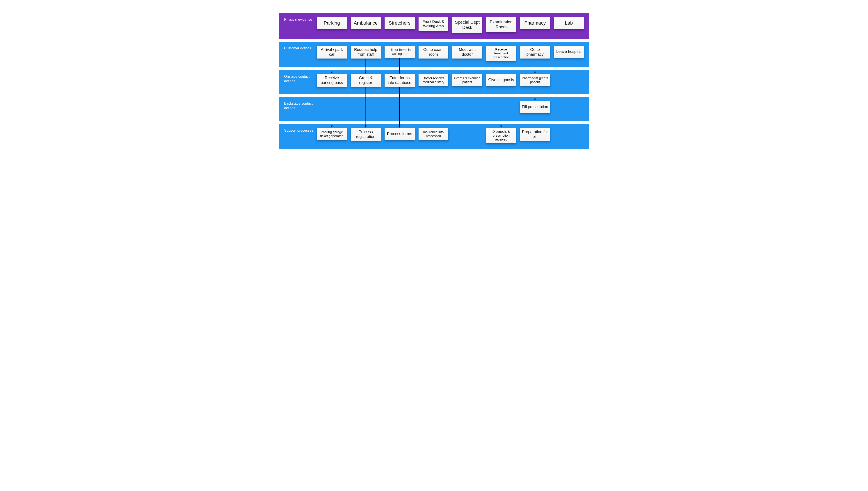 This screenshot has width=868, height=491. I want to click on lane-support-processes: Support processes Parking garage ticket …, so click(434, 137).